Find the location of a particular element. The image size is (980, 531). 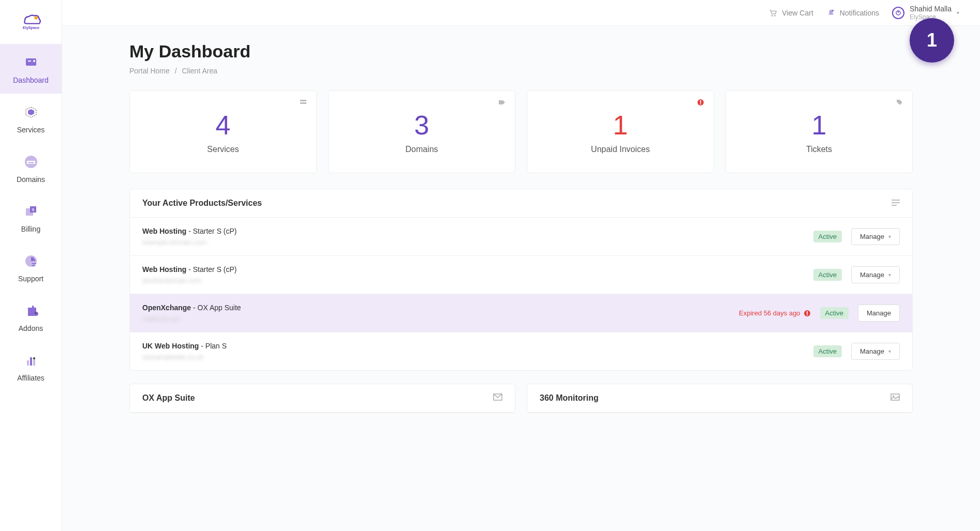

stat-invoices: 1 Unpaid Invoices is located at coordinates (620, 132).